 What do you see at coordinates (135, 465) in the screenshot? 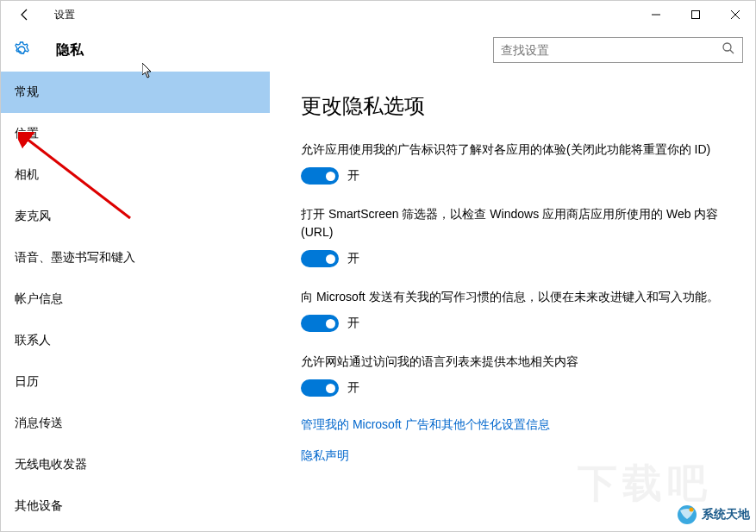
I see `sidebar-item-radio: 无线电收发器` at bounding box center [135, 465].